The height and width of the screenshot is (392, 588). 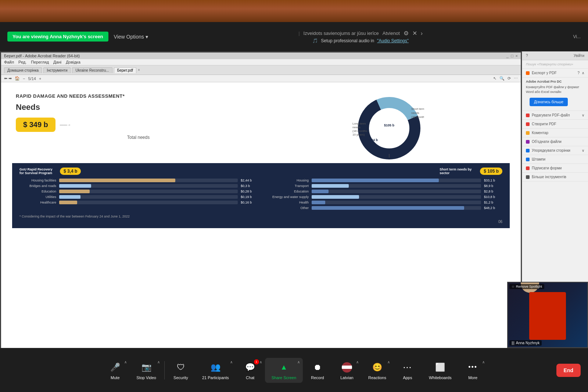 I want to click on upgrade-button: Дізнатись більше, so click(x=549, y=102).